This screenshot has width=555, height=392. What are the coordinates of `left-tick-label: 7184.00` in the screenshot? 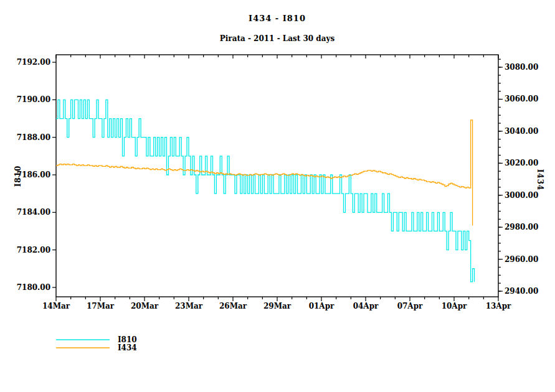 It's located at (34, 212).